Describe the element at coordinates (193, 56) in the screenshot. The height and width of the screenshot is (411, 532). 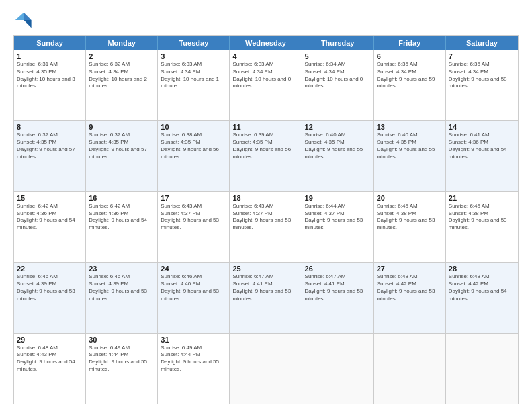
I see `day-number: 3` at that location.